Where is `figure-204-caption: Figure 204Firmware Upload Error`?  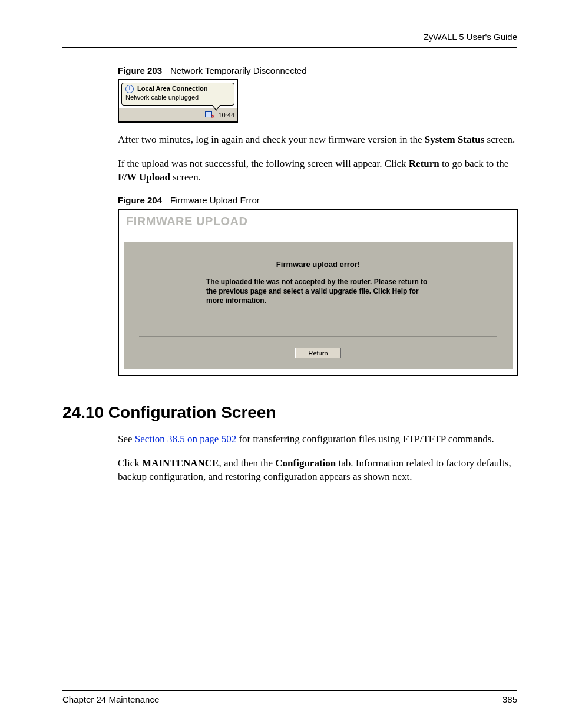 figure-204-caption: Figure 204Firmware Upload Error is located at coordinates (318, 200).